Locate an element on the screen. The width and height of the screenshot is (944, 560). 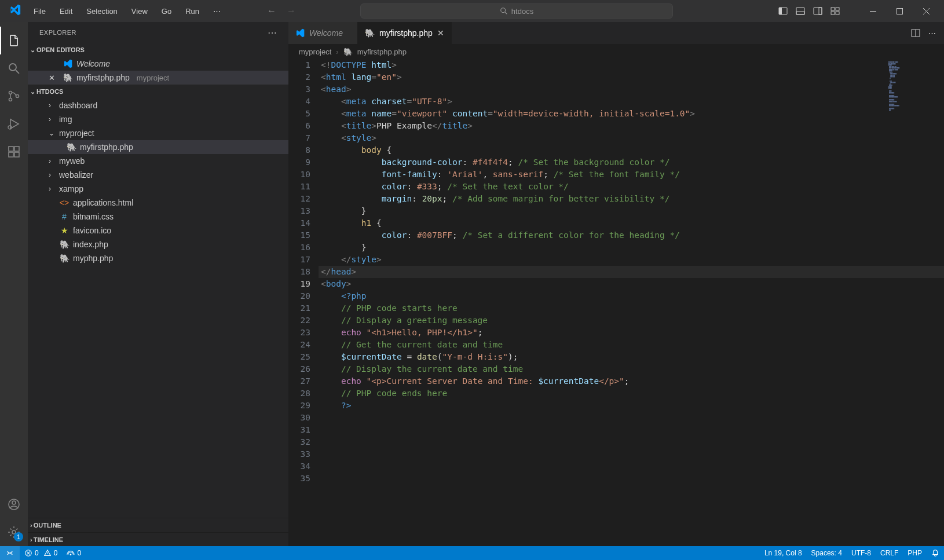
status-bar: 0 0 0 Ln 19, Col 8 Spaces: 4 UTF-8 CRLF … is located at coordinates (472, 553).